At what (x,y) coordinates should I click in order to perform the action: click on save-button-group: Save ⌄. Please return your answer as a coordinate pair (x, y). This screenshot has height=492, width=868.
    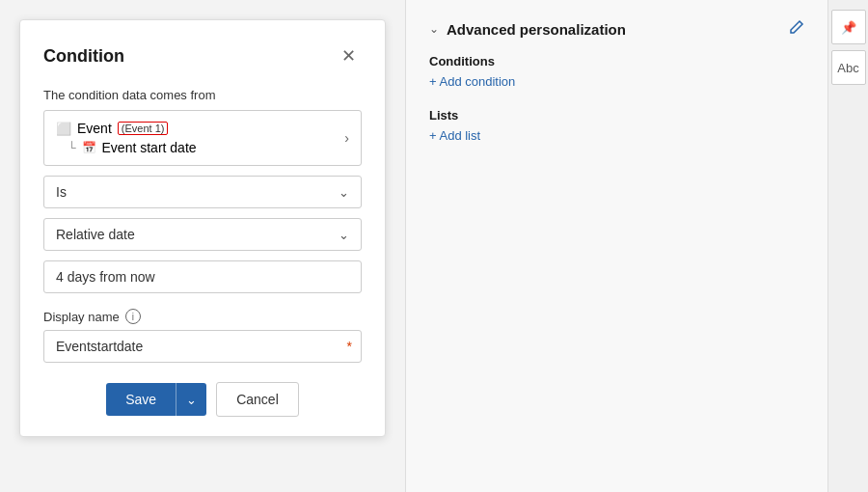
    Looking at the image, I should click on (156, 399).